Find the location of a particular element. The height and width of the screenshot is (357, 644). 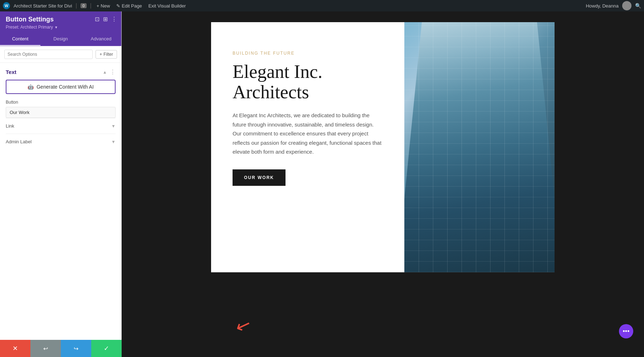

edit-page-button: ✎ Edit Page is located at coordinates (129, 6).